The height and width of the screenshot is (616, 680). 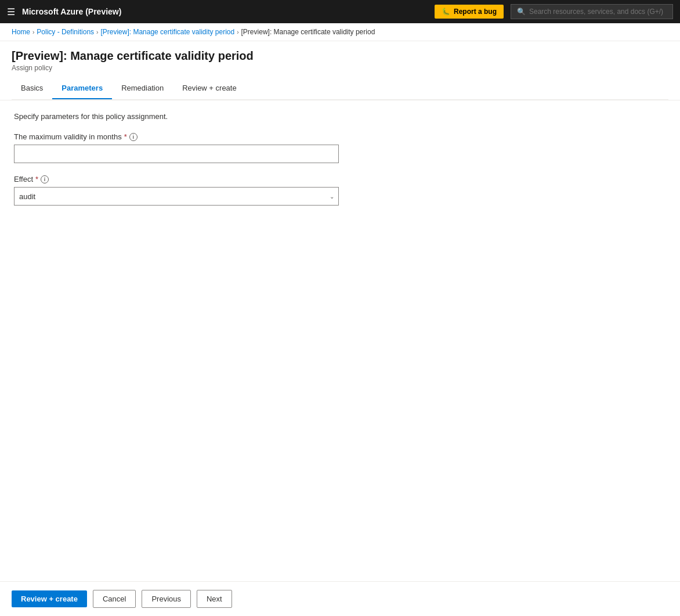 I want to click on tabs: Basics Parameters Remediation Review + c…, so click(x=340, y=89).